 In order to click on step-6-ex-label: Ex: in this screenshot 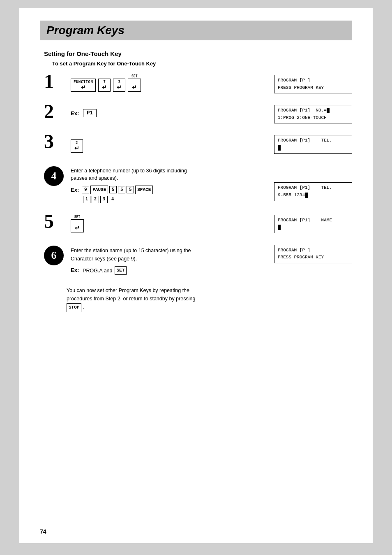, I will do `click(75, 271)`.